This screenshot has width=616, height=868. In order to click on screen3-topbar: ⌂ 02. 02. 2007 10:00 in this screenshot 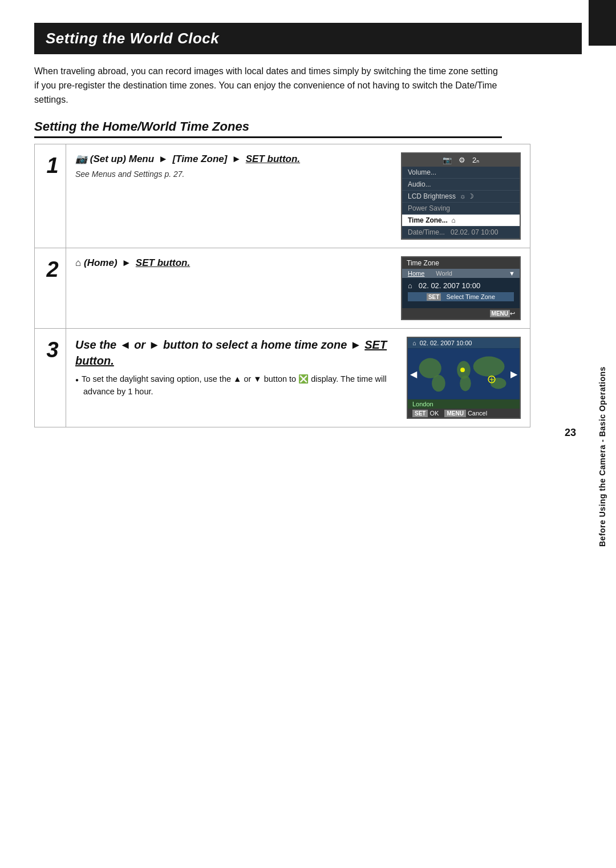, I will do `click(464, 343)`.